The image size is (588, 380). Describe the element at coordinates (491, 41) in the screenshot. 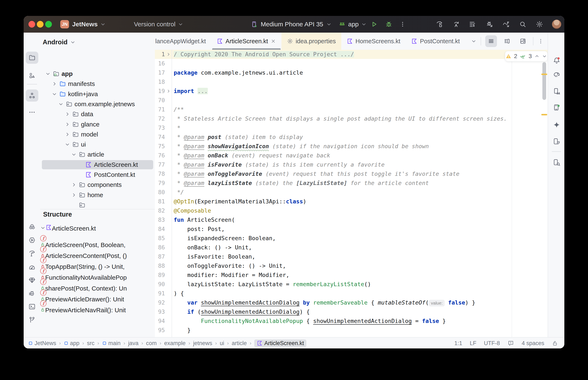

I see `code-view-button` at that location.